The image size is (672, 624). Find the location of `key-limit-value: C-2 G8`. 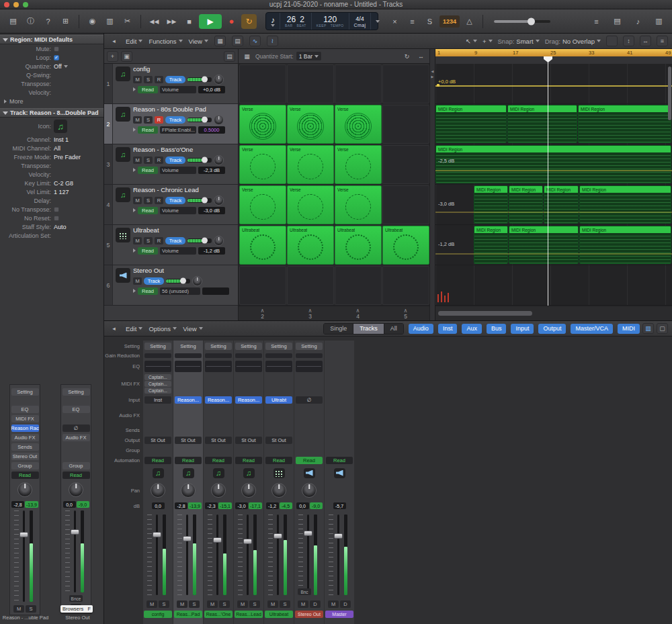

key-limit-value: C-2 G8 is located at coordinates (63, 183).